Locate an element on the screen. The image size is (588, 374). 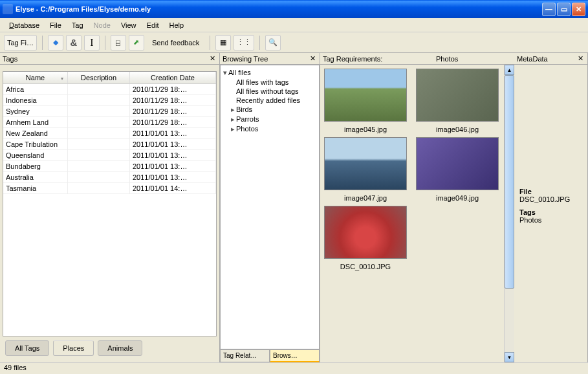
tag-requirements-label: Tag Requirements: is located at coordinates (353, 59).